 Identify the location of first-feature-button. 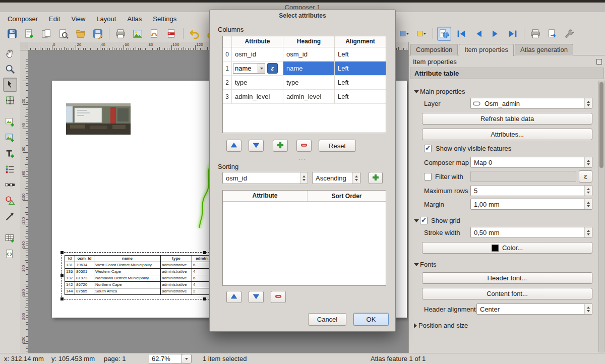
(461, 34).